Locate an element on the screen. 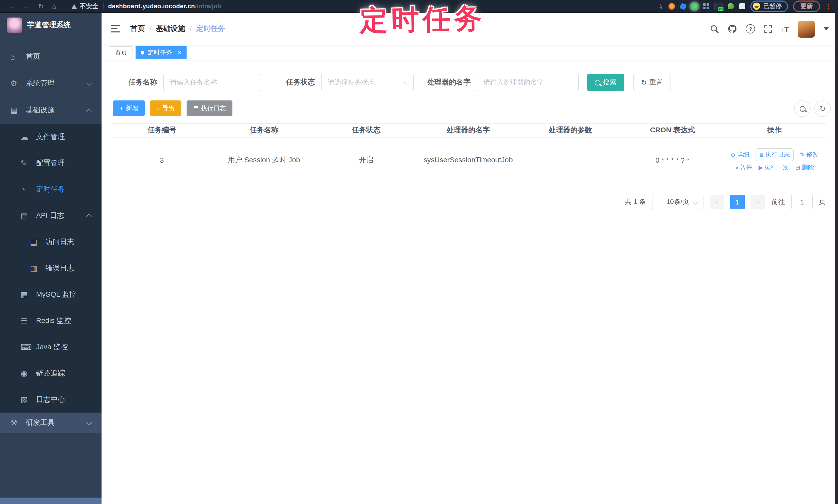 This screenshot has height=504, width=838. page-size-select: 10条/页 is located at coordinates (678, 202).